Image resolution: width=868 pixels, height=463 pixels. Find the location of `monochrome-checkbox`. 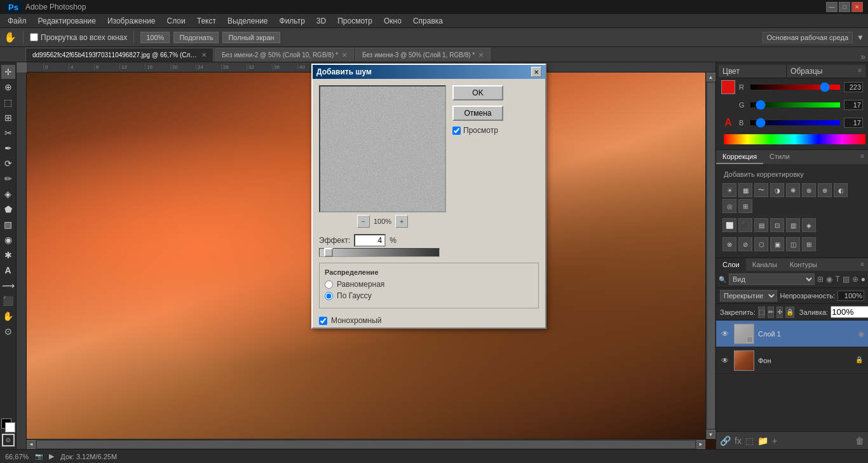

monochrome-checkbox is located at coordinates (323, 321).